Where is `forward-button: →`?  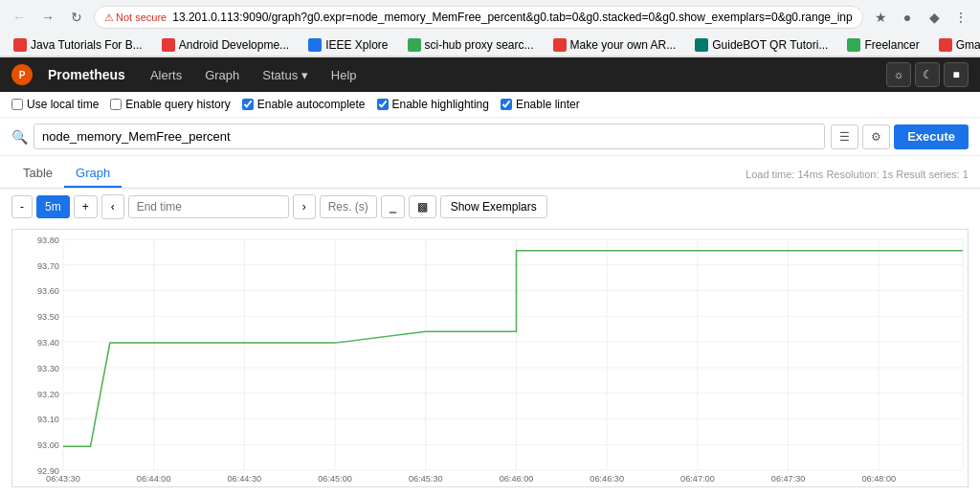
forward-button: → is located at coordinates (48, 17).